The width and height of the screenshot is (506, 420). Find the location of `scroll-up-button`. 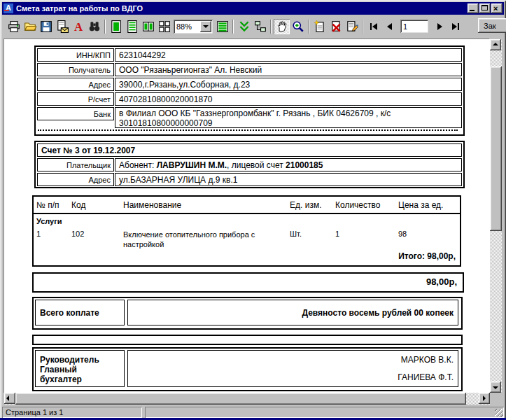

scroll-up-button is located at coordinates (496, 45).